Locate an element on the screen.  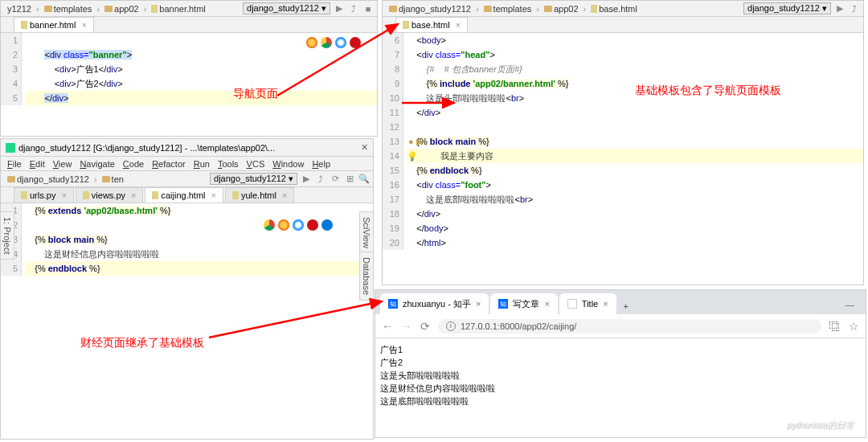
editor-tabs: banner.html× is located at coordinates (189, 25).